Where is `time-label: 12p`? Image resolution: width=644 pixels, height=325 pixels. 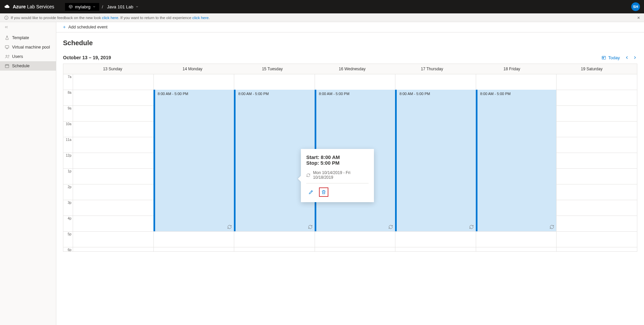
time-label: 12p is located at coordinates (68, 161).